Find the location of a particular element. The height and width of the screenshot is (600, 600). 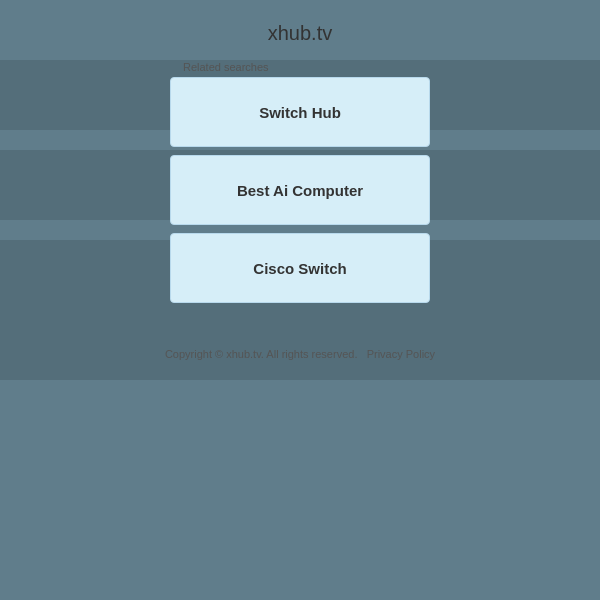

site-title: xhub.tv is located at coordinates (300, 34).